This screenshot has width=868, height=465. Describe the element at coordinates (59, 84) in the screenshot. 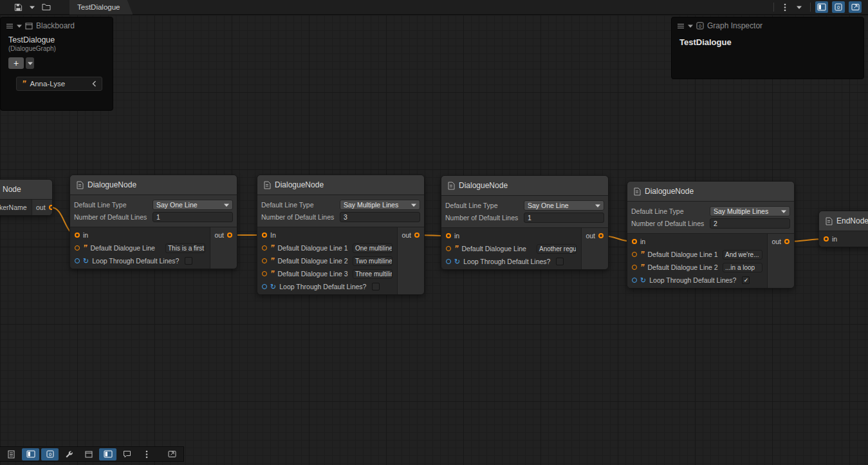

I see `blackboard-field: ” Anna-Lyse` at that location.